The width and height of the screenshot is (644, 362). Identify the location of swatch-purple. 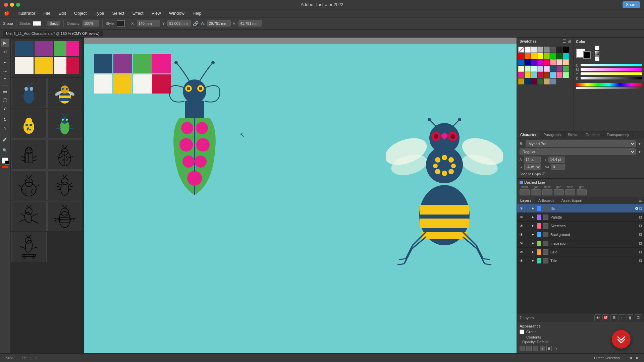
(534, 62).